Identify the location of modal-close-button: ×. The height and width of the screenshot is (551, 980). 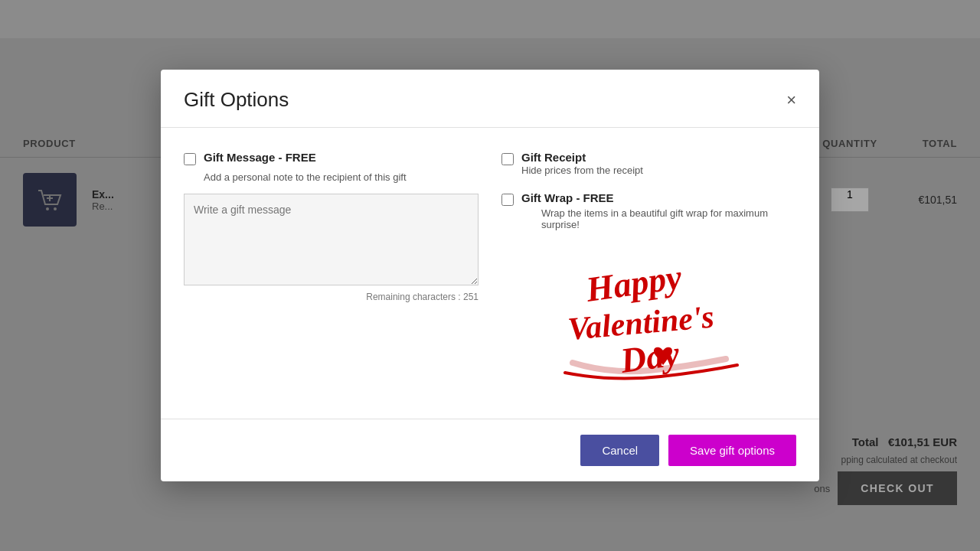
(792, 100).